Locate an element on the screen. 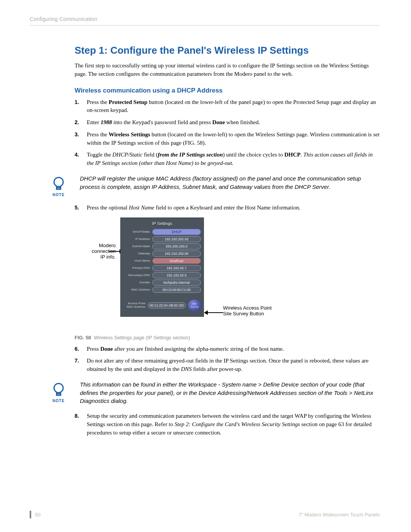  step-text: Toggle the DHCP/Static field (from the I… is located at coordinates (233, 159).